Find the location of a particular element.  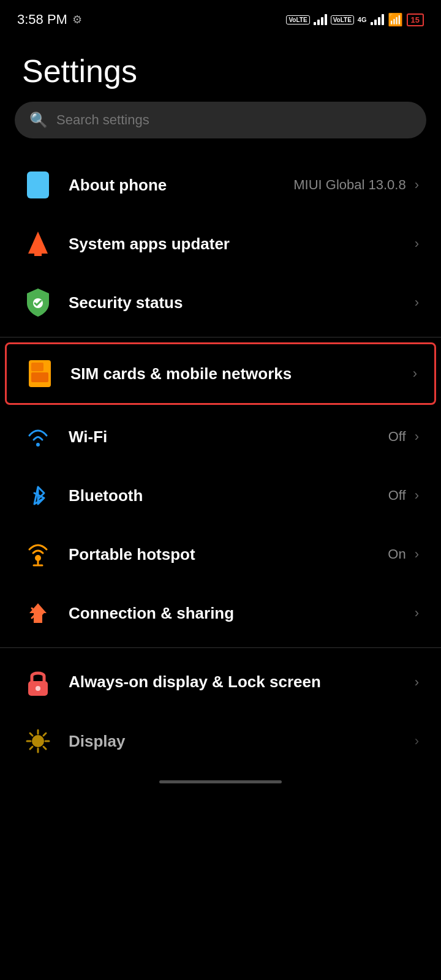

lock-icon is located at coordinates (38, 682).